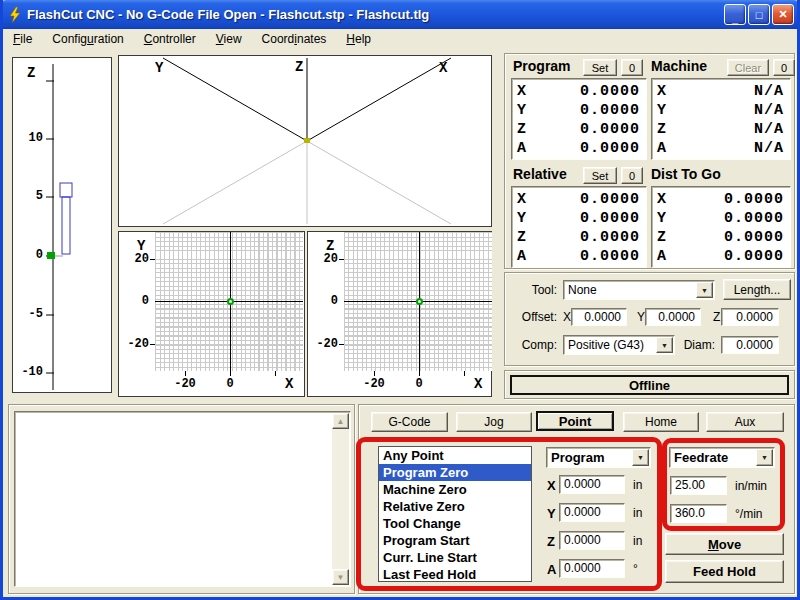  What do you see at coordinates (750, 317) in the screenshot?
I see `offset-z-field: 0.0000` at bounding box center [750, 317].